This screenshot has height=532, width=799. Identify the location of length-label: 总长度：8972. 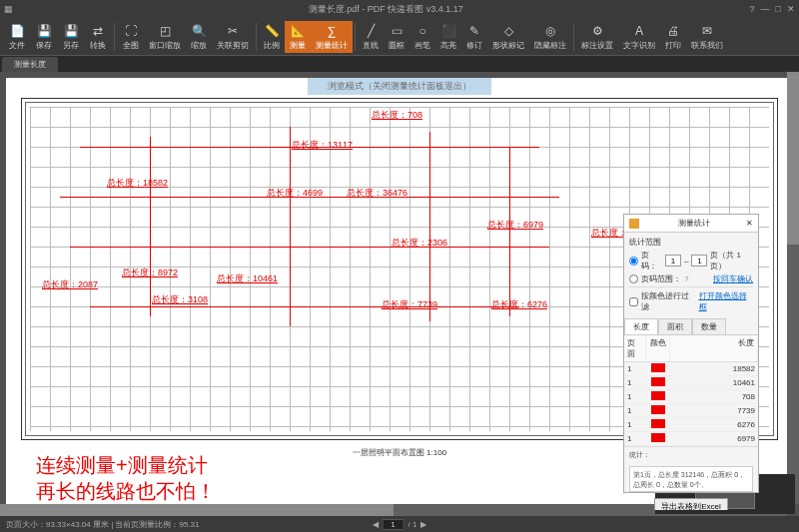
(150, 273).